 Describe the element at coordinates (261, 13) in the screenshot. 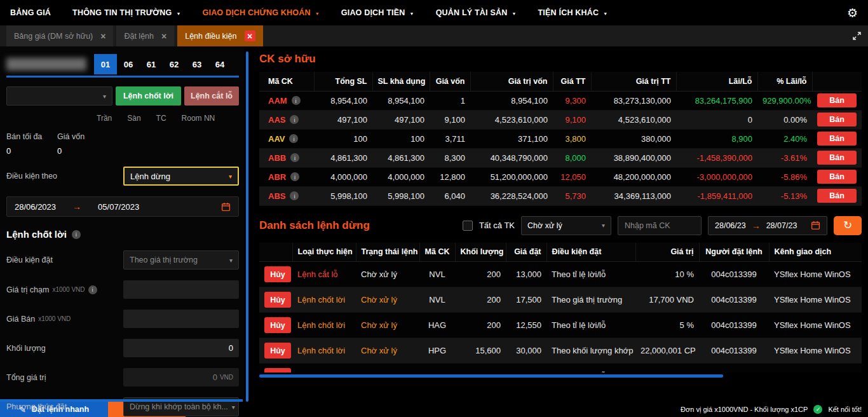

I see `nav-item: GIAO DỊCH CHỨNG KHOÁN▼` at that location.